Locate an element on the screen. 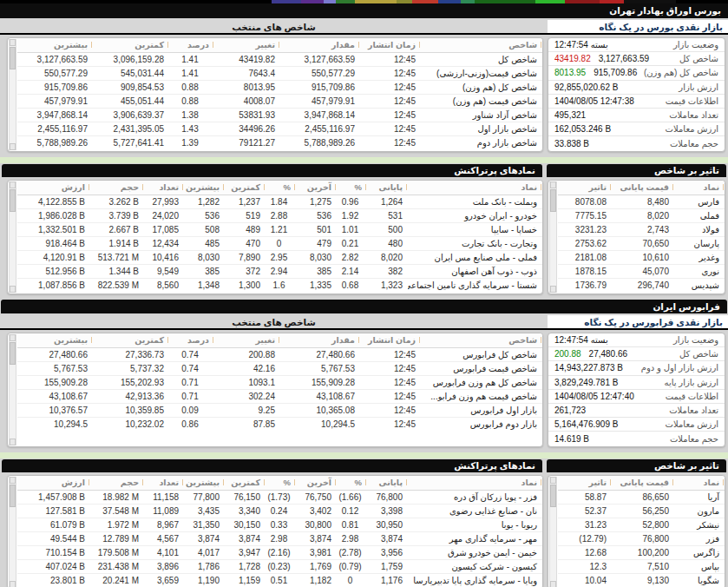 The image size is (728, 587). table-row: شگویا9,13010.04 is located at coordinates (641, 580).